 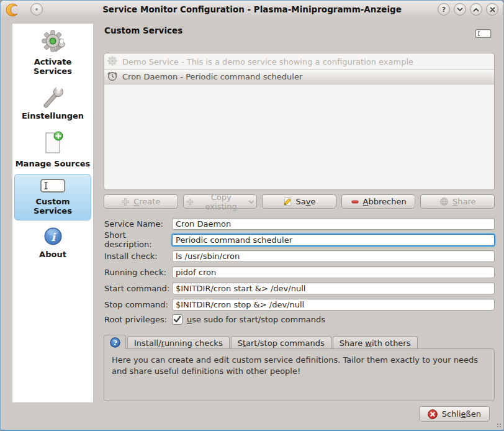 What do you see at coordinates (457, 201) in the screenshot?
I see `share-button: Share` at bounding box center [457, 201].